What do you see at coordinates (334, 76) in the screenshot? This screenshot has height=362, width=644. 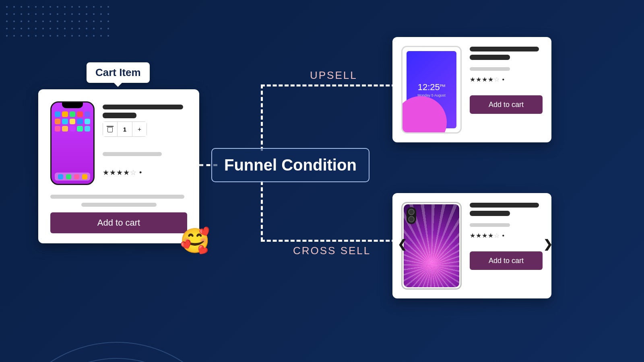 I see `upsell-label: UPSELL` at bounding box center [334, 76].